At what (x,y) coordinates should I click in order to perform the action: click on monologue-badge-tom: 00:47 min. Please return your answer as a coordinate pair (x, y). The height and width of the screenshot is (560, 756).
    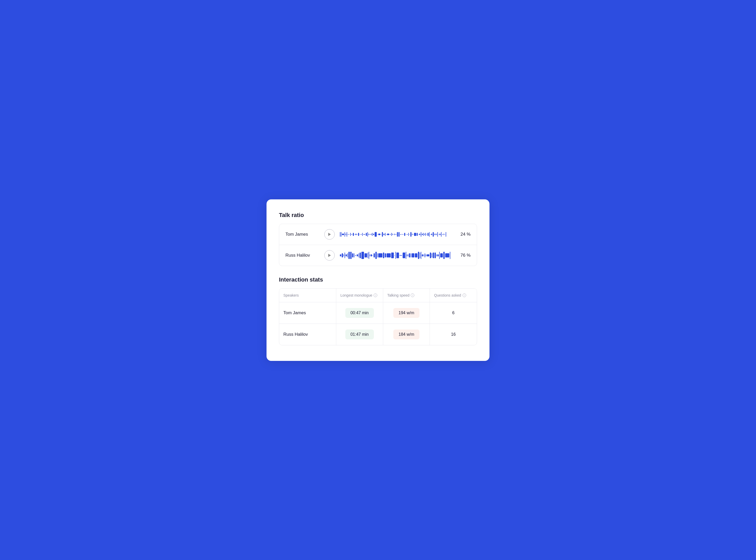
    Looking at the image, I should click on (360, 313).